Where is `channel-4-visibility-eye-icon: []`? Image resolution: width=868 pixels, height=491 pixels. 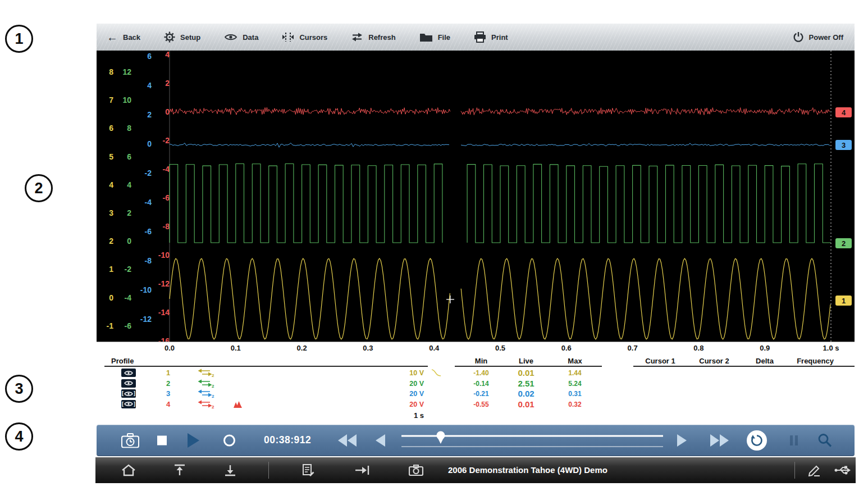
channel-4-visibility-eye-icon: [] is located at coordinates (129, 404).